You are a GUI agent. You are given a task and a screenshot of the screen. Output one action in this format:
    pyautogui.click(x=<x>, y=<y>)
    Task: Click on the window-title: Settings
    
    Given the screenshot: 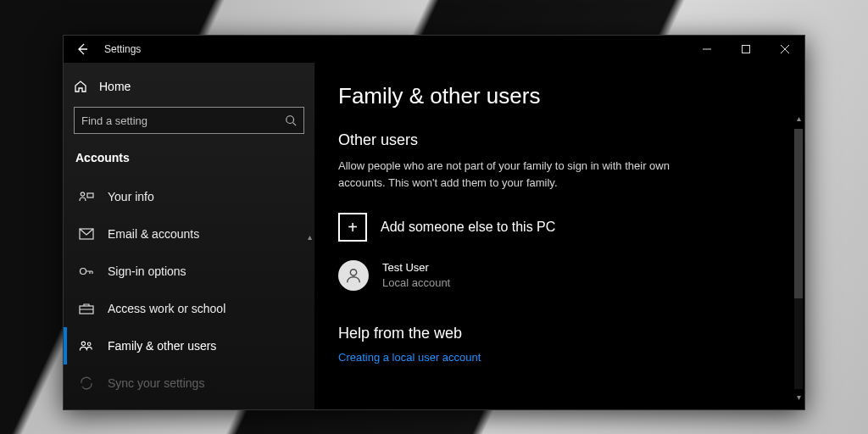 What is the action you would take?
    pyautogui.click(x=120, y=49)
    